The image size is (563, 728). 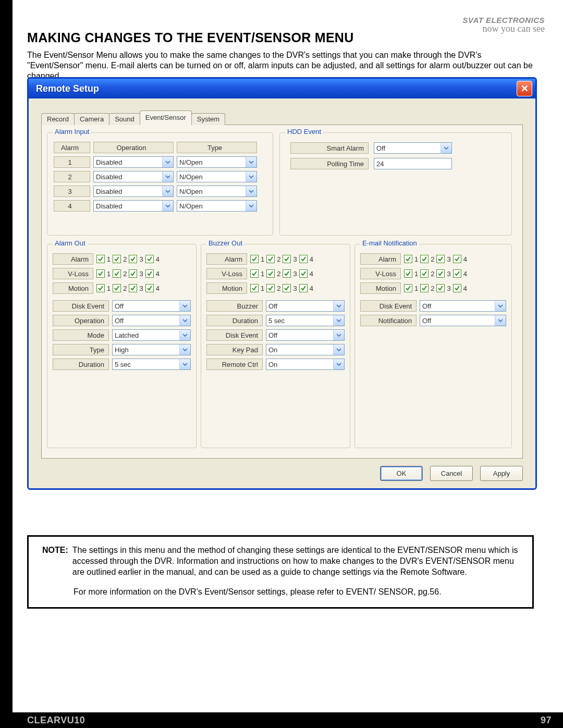 What do you see at coordinates (126, 336) in the screenshot?
I see `option-value: Latched` at bounding box center [126, 336].